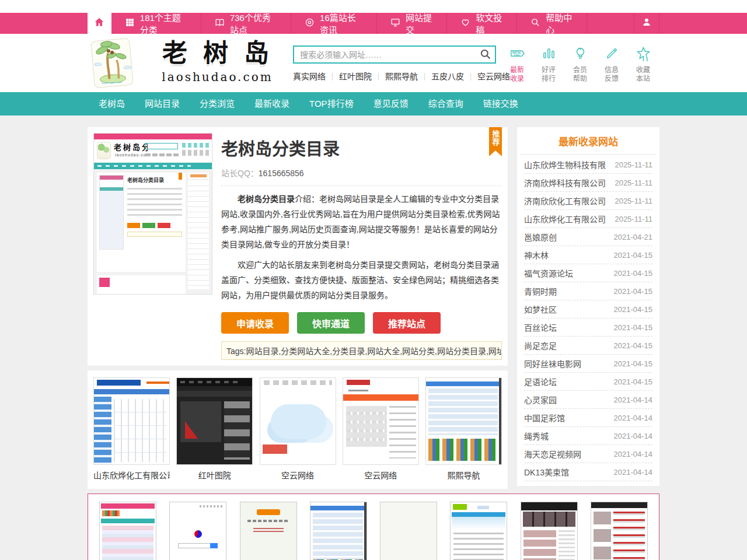 Image resolution: width=747 pixels, height=560 pixels. I want to click on sidebar-site-row: 足语论坛 2021-04-15, so click(588, 382).